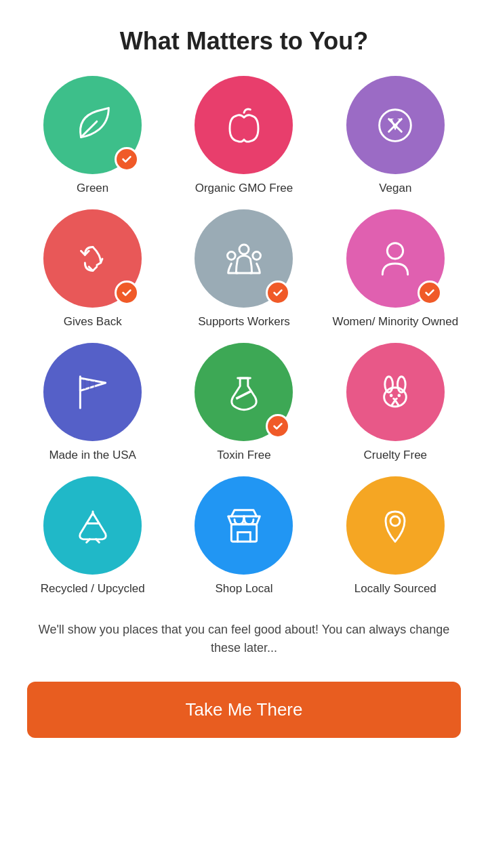 This screenshot has width=488, height=868. Describe the element at coordinates (127, 293) in the screenshot. I see `check-badge-gives-back` at that location.